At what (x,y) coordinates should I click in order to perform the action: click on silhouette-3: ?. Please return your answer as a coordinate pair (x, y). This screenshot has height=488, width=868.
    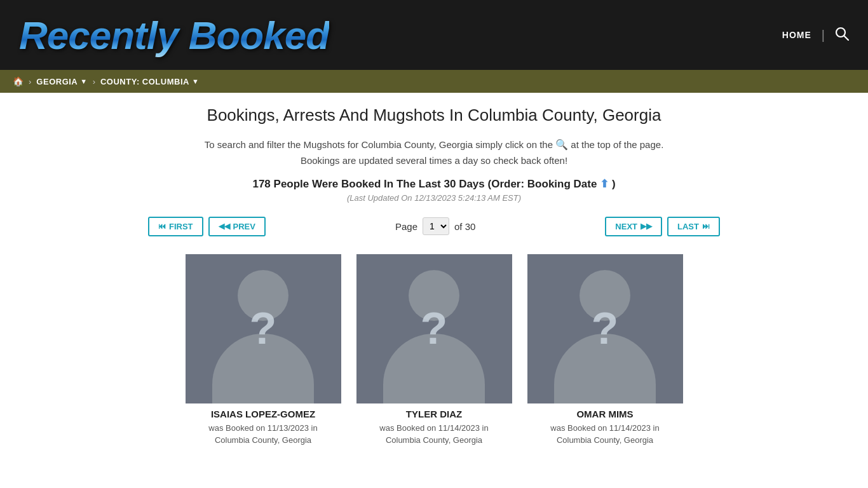
    Looking at the image, I should click on (605, 329).